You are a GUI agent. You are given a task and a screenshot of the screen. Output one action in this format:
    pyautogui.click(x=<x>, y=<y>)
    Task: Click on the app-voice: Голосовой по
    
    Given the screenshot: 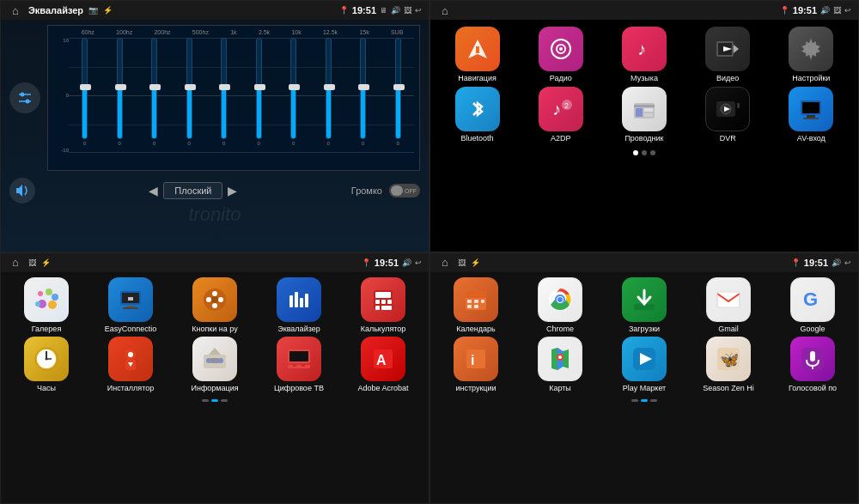 What is the action you would take?
    pyautogui.click(x=813, y=365)
    